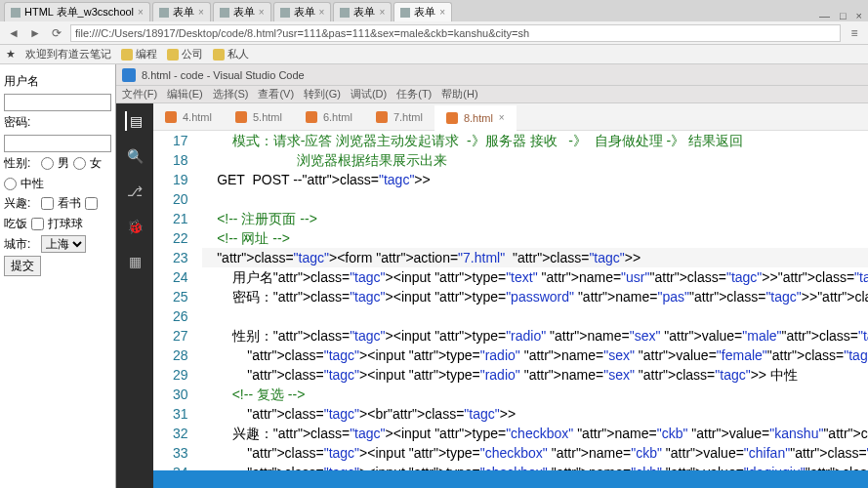 The width and height of the screenshot is (868, 488). What do you see at coordinates (259, 117) in the screenshot?
I see `editor-tab: 5.html` at bounding box center [259, 117].